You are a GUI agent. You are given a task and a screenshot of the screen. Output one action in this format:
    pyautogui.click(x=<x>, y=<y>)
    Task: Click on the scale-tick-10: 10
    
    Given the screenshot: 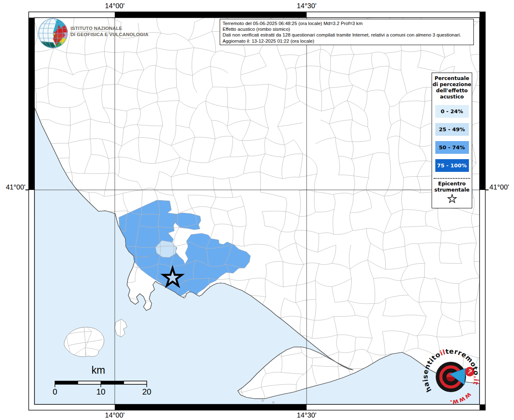 What is the action you would take?
    pyautogui.click(x=101, y=392)
    